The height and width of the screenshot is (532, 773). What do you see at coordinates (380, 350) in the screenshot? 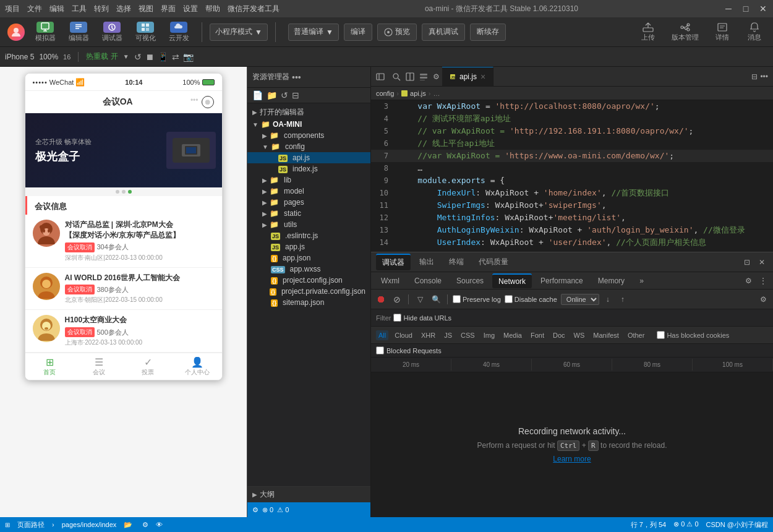
I see `blocked-requests-input` at bounding box center [380, 350].